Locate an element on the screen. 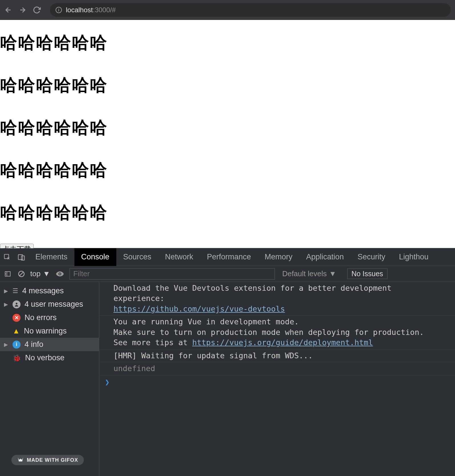 The image size is (455, 476). sidebar-info: ▶ i 4 info is located at coordinates (50, 344).